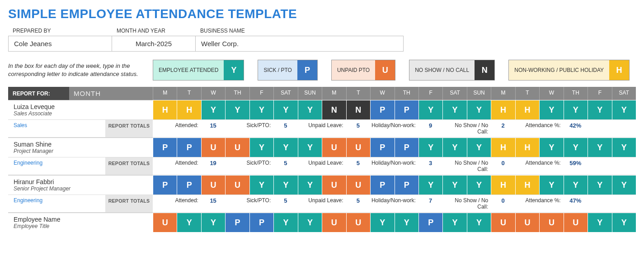 The height and width of the screenshot is (266, 644). I want to click on legend-item-N: NO SHOW / NO CALLN, so click(452, 70).